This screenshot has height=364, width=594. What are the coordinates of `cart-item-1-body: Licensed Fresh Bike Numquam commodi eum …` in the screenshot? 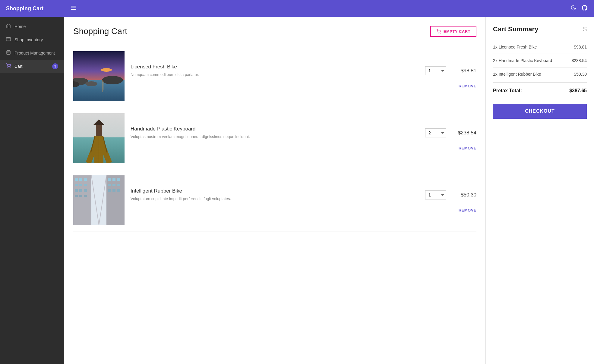 It's located at (303, 76).